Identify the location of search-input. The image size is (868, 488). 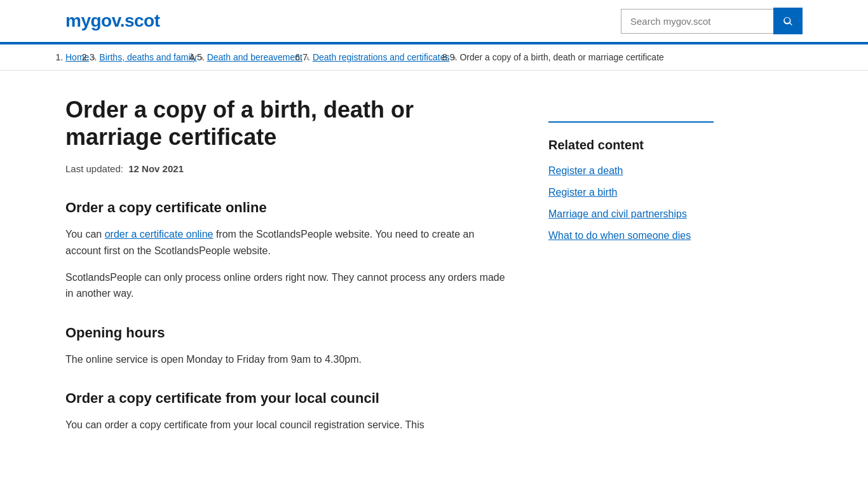
(697, 22).